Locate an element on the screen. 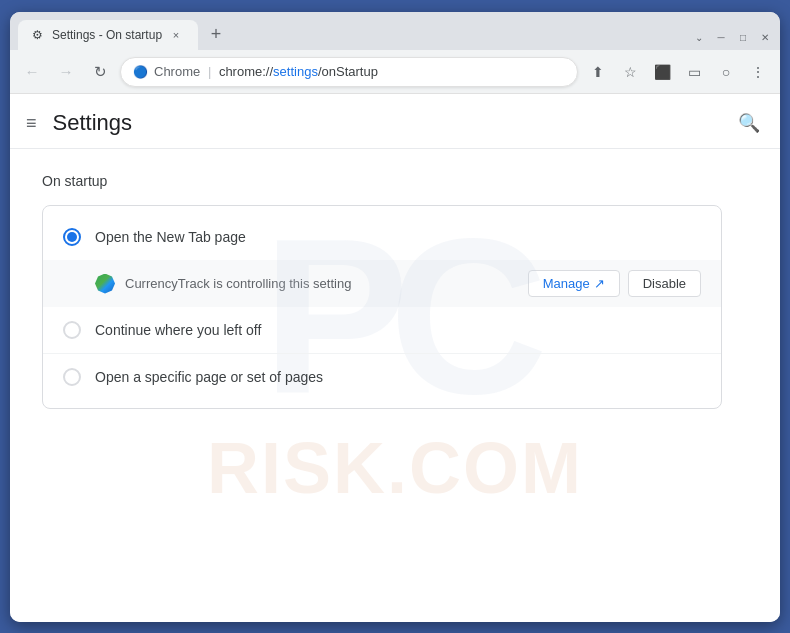 The image size is (790, 633). radio-continue is located at coordinates (72, 330).